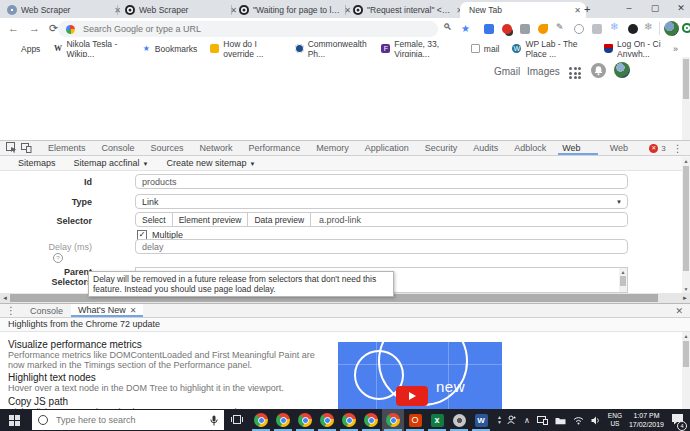 Image resolution: width=690 pixels, height=431 pixels. I want to click on taskbar-recorder-icon, so click(459, 420).